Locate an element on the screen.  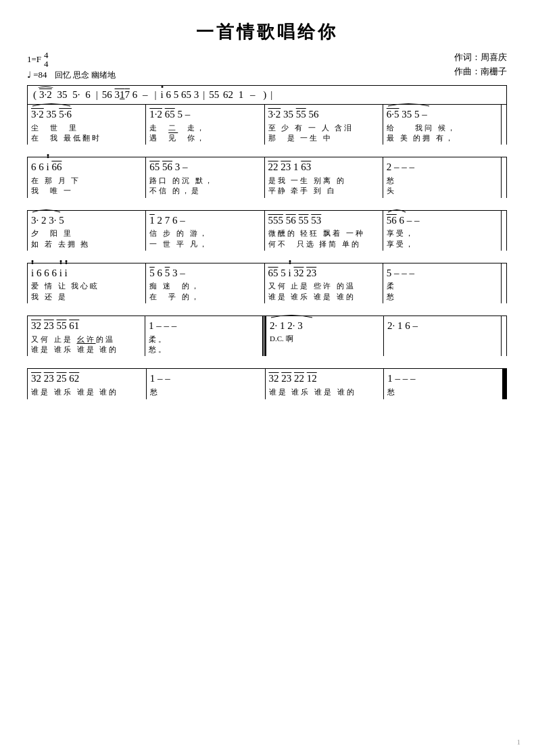
measure-3-2: 1 2 7 6 – 信 步 的 游， 一 世 平 凡， is located at coordinates (205, 231).